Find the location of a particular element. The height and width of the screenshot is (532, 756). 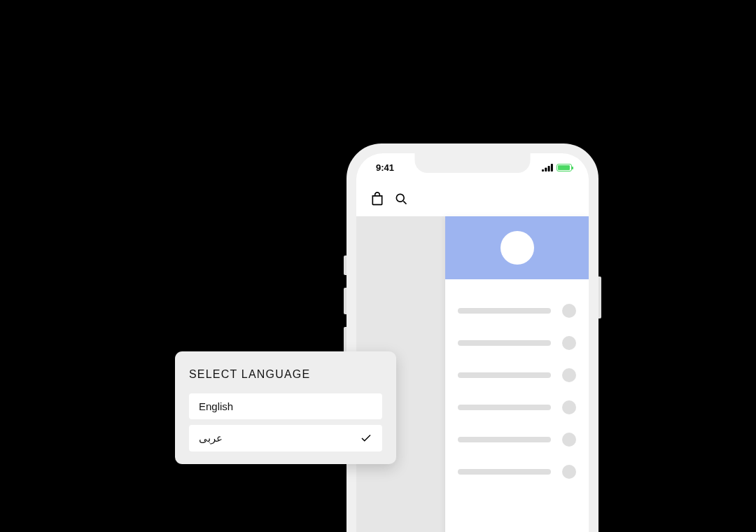

drawer-list is located at coordinates (517, 391).